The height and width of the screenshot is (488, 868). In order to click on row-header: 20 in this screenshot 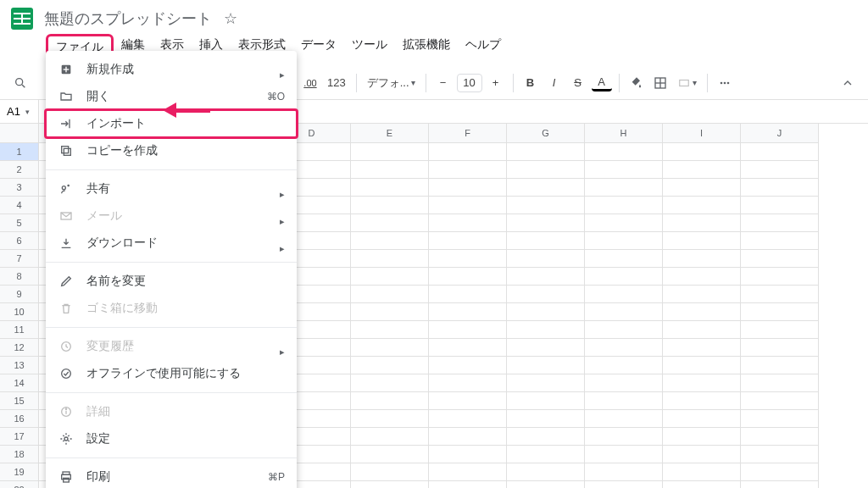, I will do `click(19, 485)`.